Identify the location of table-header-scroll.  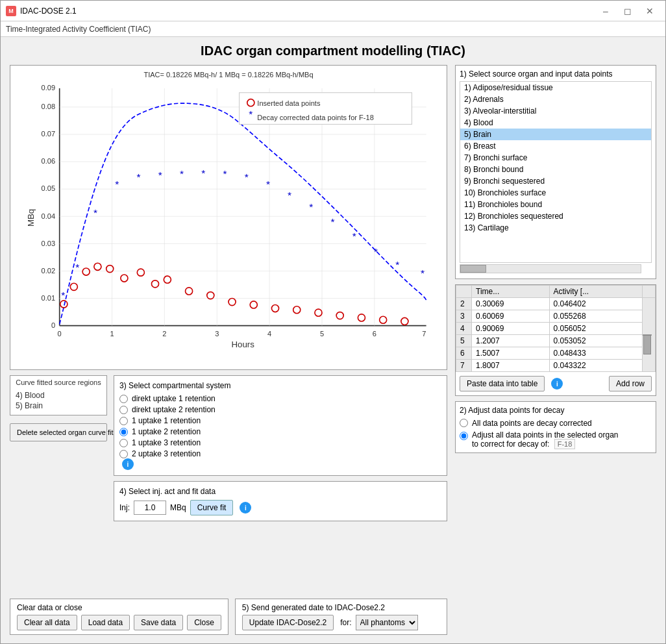
(649, 292).